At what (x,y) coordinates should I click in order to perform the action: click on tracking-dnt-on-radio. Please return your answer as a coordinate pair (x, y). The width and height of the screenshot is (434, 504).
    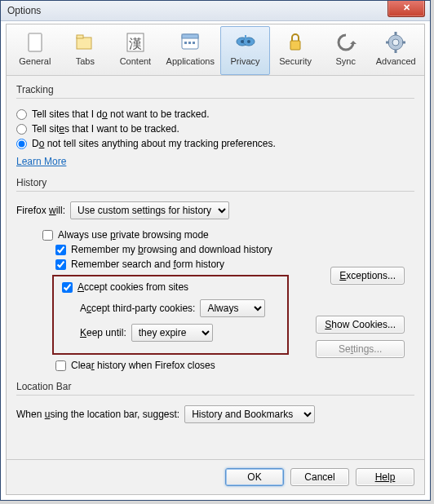
    Looking at the image, I should click on (21, 114).